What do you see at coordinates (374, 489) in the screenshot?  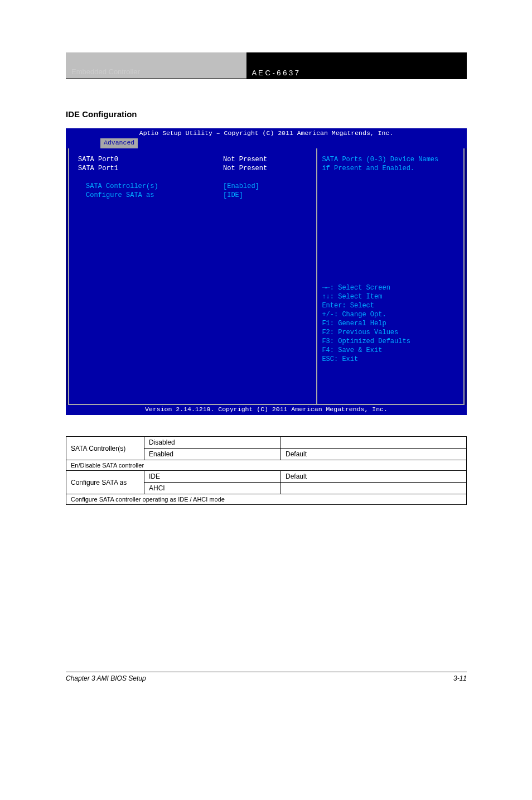 I see `cell-def-2b` at bounding box center [374, 489].